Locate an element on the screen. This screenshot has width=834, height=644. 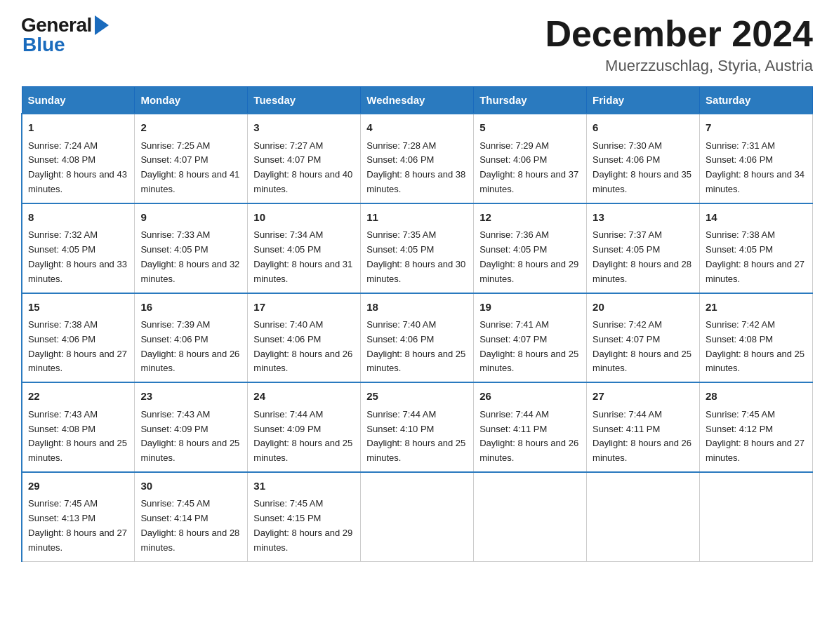
calendar-cell: 18Sunrise: 7:40 AMSunset: 4:06 PMDayligh… is located at coordinates (417, 338).